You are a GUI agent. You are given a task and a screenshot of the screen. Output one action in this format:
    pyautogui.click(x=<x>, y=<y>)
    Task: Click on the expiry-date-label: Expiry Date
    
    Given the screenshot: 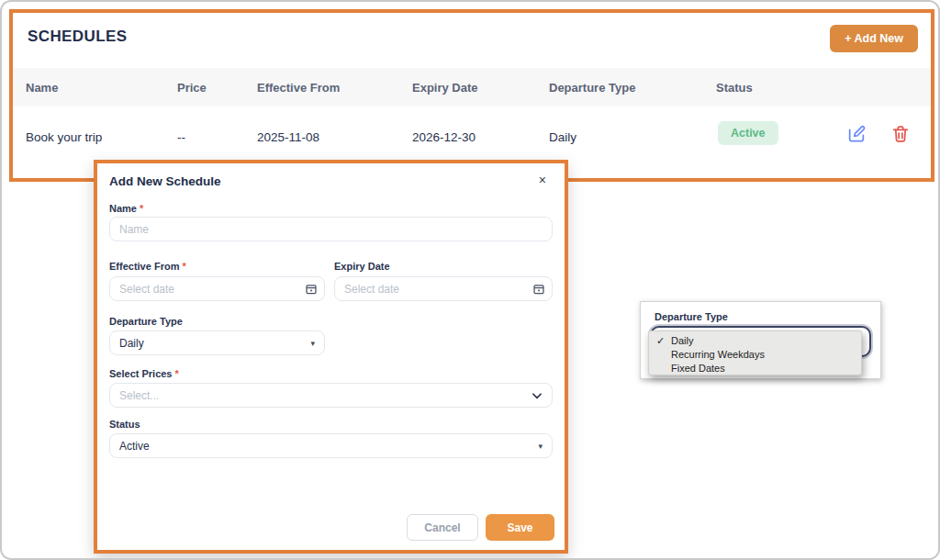 What is the action you would take?
    pyautogui.click(x=362, y=266)
    